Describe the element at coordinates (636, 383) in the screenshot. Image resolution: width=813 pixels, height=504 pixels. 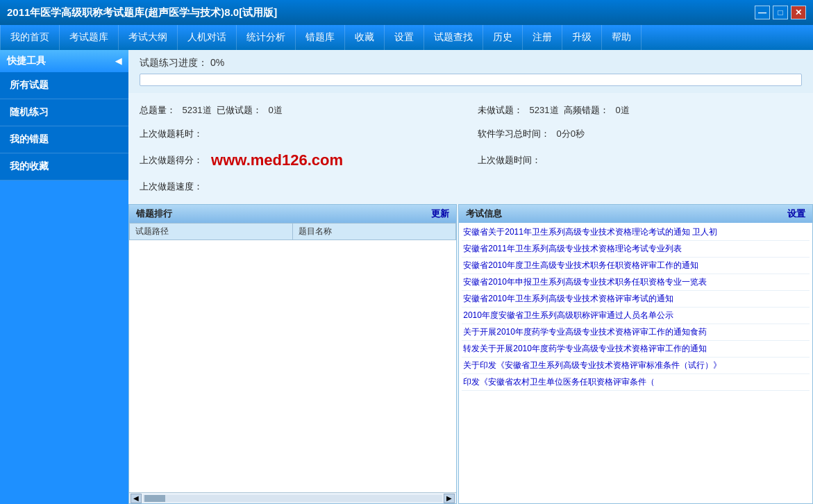
I see `exam-link: 印发《安徽省农村卫生单位医务任职资格评审条件（` at that location.